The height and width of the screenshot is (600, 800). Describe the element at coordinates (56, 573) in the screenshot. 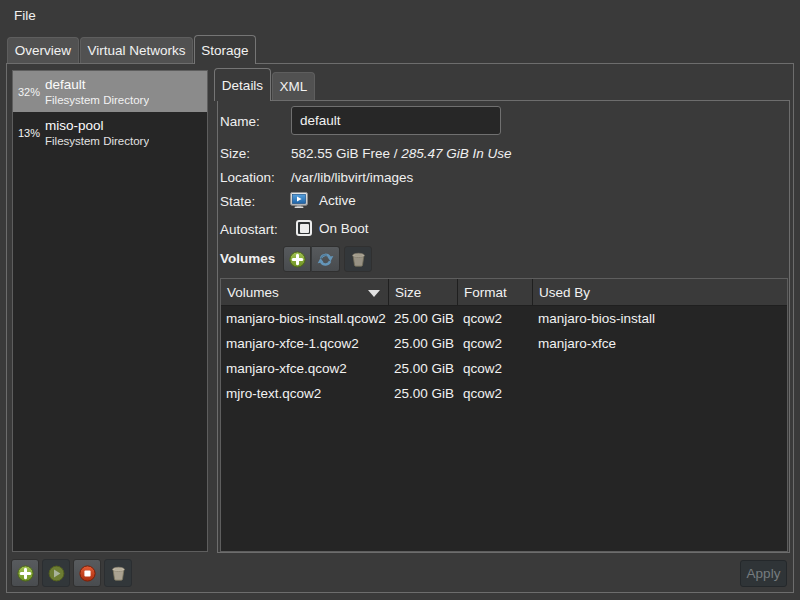

I see `pool-start-button` at that location.